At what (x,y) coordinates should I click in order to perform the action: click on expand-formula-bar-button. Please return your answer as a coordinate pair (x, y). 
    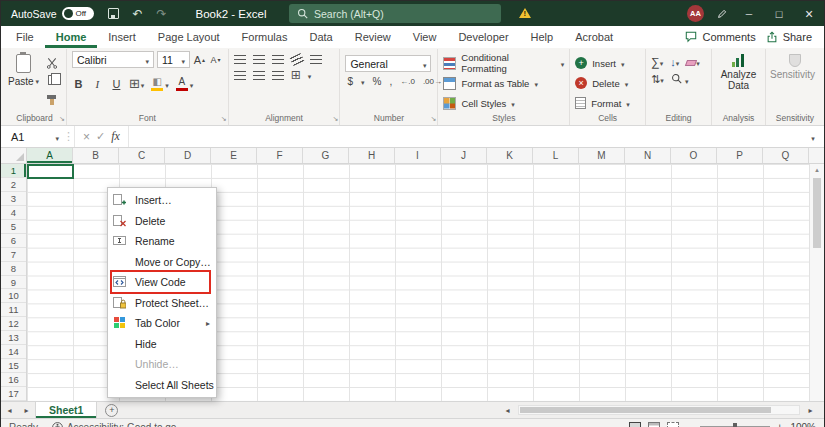
    Looking at the image, I should click on (813, 136).